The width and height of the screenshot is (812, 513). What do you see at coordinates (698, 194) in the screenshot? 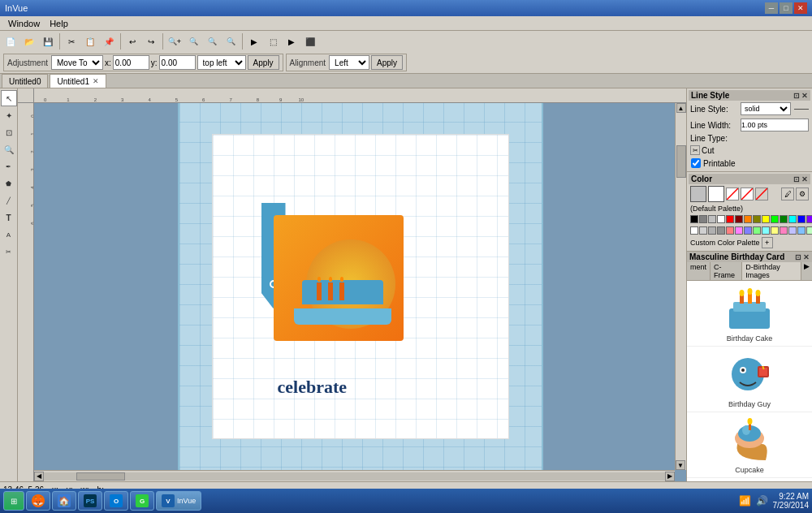
I see `fill-color-swatch` at bounding box center [698, 194].